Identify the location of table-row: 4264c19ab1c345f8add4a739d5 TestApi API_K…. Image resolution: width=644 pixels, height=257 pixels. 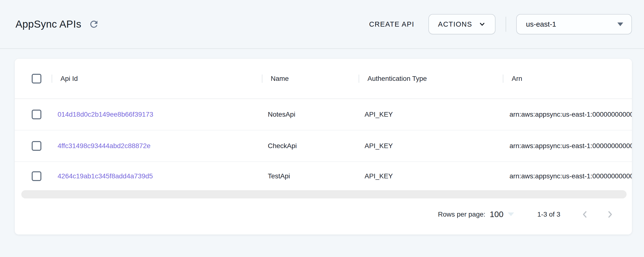
(324, 176).